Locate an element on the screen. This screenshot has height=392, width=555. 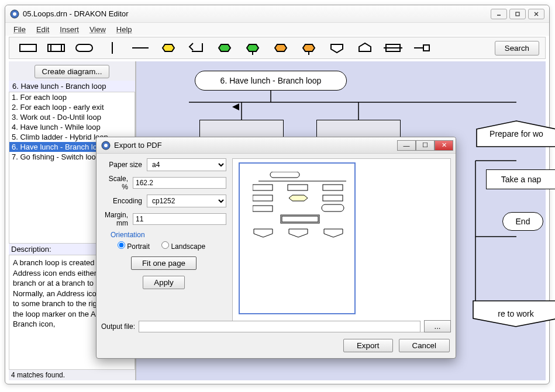
branch-prepare: Prepare for wo is located at coordinates (515, 134).